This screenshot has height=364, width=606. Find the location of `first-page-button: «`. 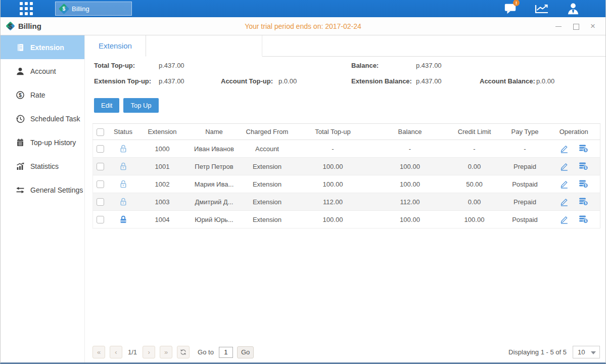

first-page-button: « is located at coordinates (99, 352).